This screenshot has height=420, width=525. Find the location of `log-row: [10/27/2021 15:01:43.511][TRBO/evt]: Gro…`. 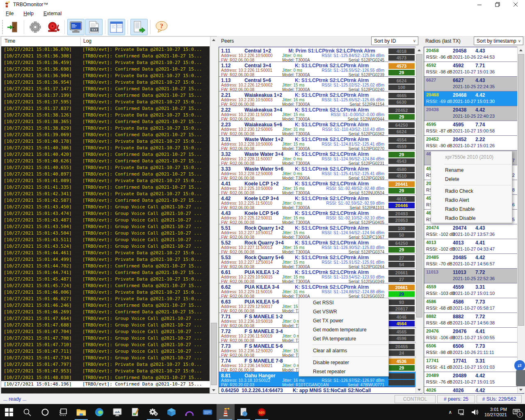

log-row: [10/27/2021 15:01:43.511][TRBO/evt]: Gro… is located at coordinates (105, 240).